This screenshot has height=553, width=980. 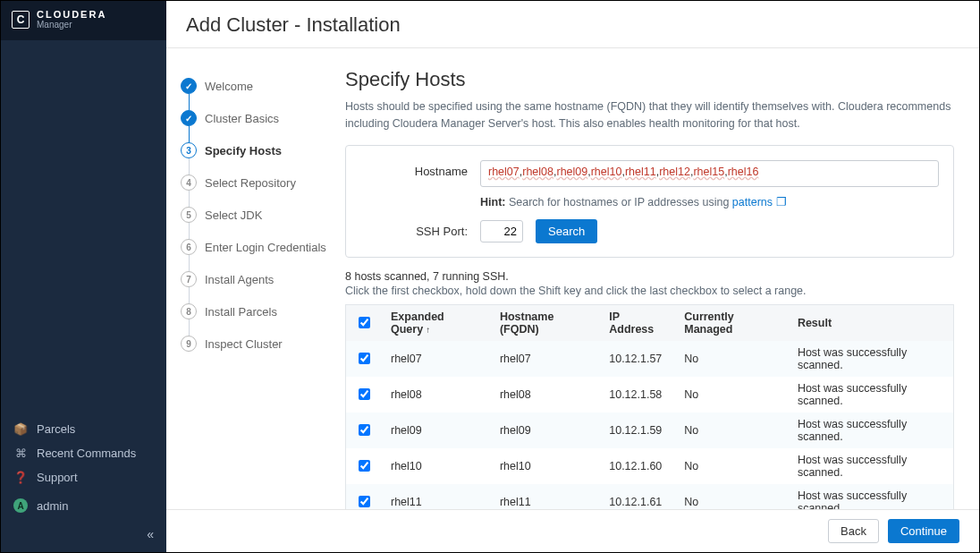 I want to click on page-header: Add Cluster - Installation, so click(x=572, y=25).